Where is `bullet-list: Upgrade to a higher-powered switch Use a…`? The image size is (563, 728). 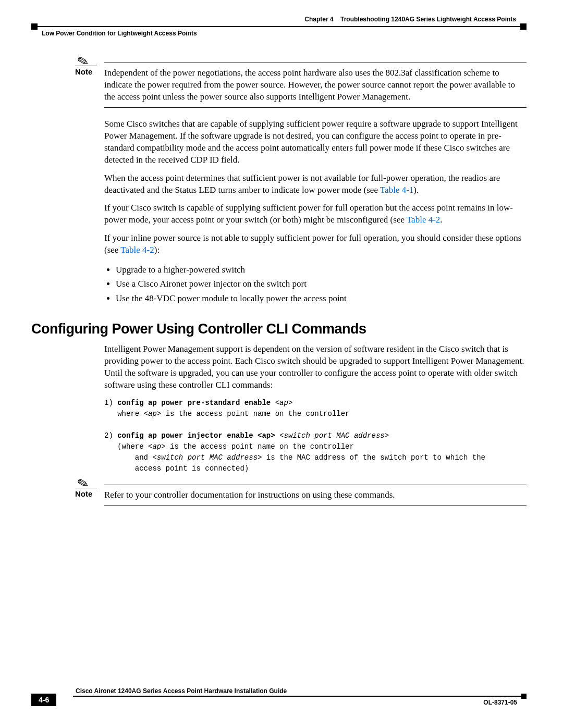 bullet-list: Upgrade to a higher-powered switch Use a… is located at coordinates (315, 284).